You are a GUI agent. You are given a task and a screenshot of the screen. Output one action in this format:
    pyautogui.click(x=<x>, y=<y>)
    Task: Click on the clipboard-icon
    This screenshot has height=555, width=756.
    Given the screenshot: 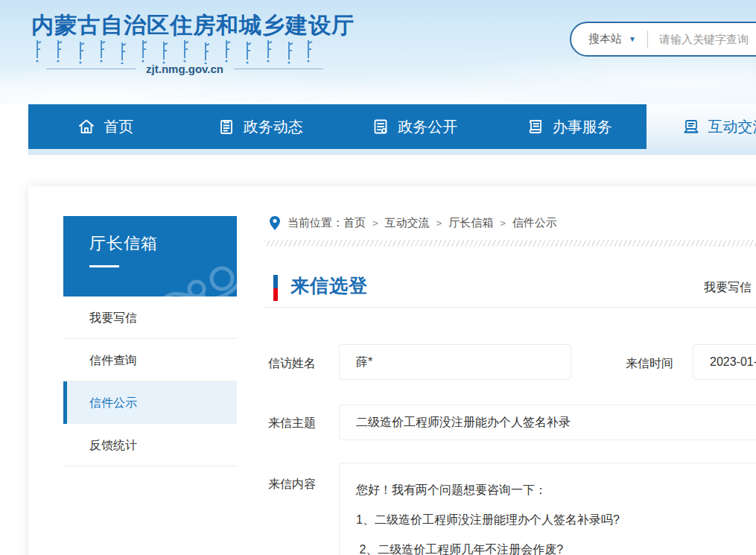 What is the action you would take?
    pyautogui.click(x=226, y=127)
    